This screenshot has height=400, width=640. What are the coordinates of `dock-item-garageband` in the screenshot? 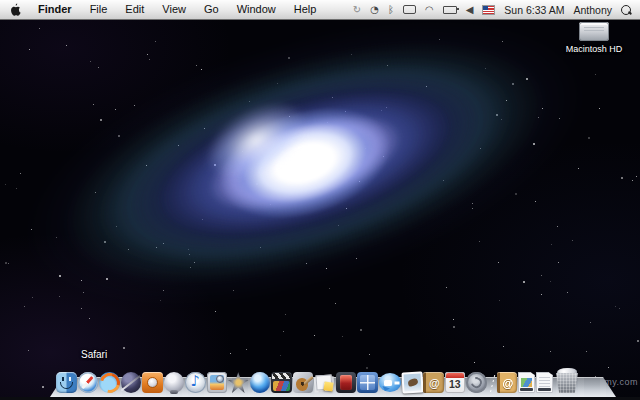 It's located at (304, 382).